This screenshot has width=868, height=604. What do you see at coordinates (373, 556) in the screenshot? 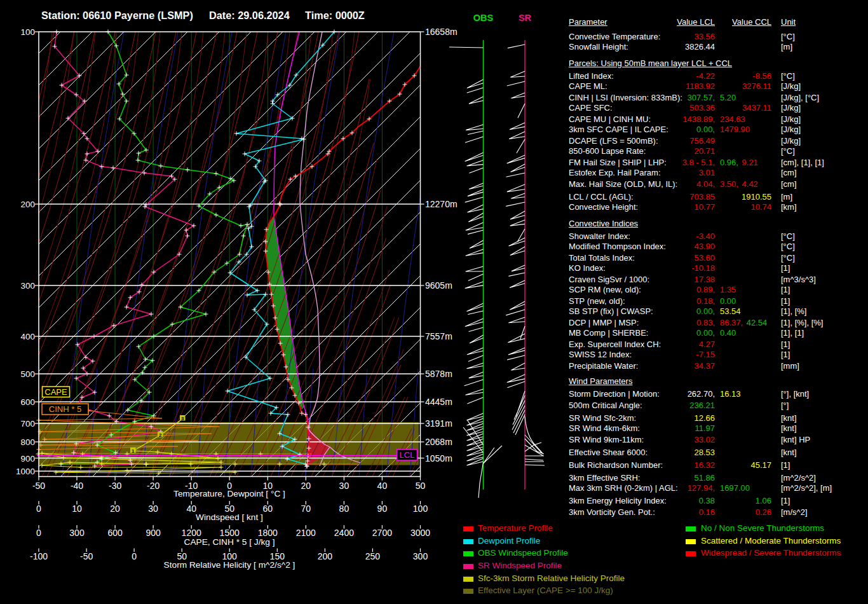
I see `svg-text: 250` at bounding box center [373, 556].